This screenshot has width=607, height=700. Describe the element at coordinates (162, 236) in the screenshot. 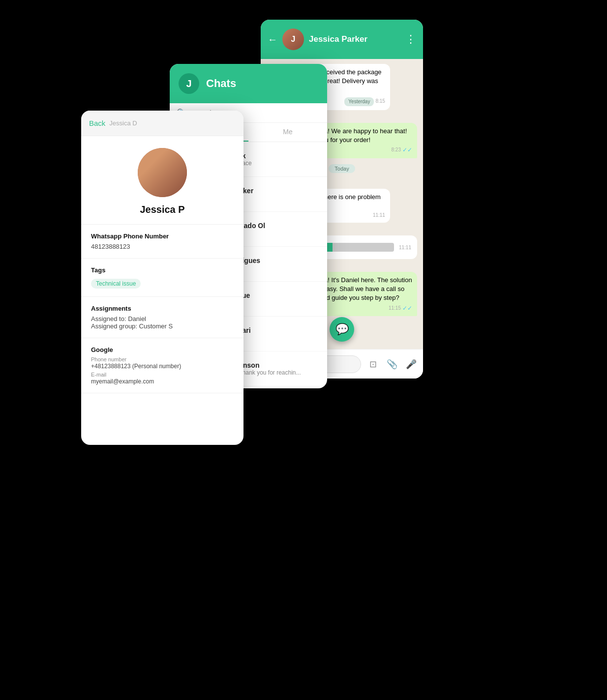

I see `section-label: Whatsapp Phone Number` at that location.